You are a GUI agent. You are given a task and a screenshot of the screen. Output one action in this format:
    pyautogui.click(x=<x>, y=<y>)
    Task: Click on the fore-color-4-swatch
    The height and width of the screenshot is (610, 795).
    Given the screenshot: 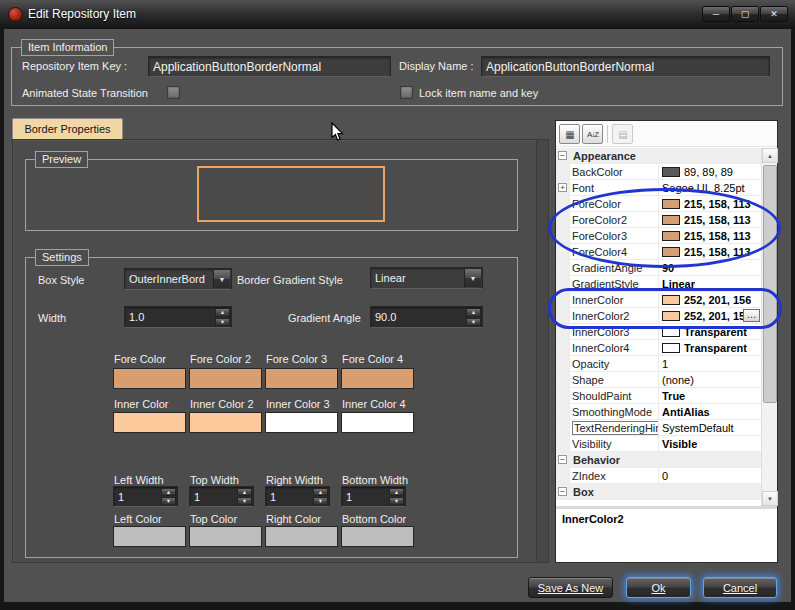 What is the action you would take?
    pyautogui.click(x=378, y=378)
    